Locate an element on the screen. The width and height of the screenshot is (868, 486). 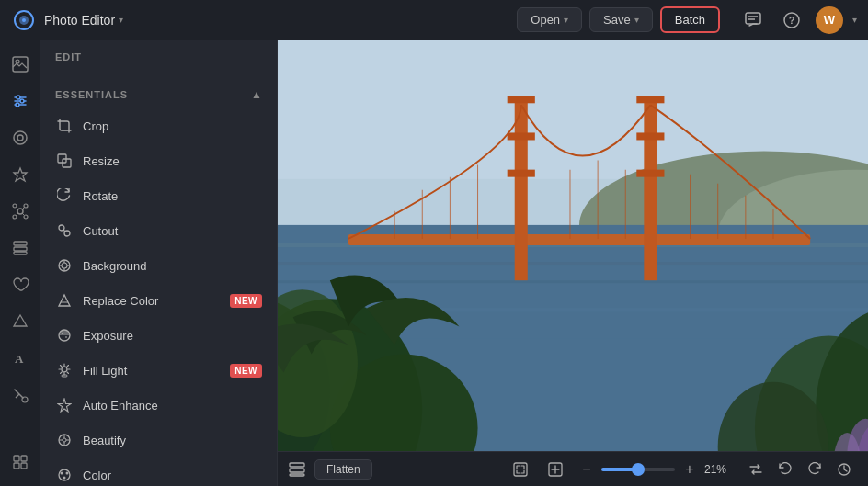
sidebar-image-btn is located at coordinates (20, 64).